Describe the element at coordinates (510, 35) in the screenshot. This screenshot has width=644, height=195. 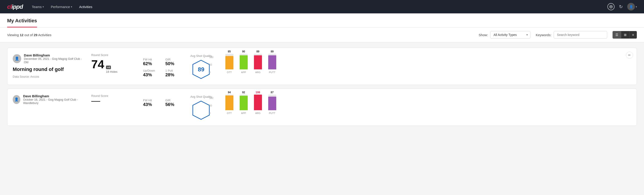
I see `activity-type-wrapper: All Activity Types Round Practice` at that location.